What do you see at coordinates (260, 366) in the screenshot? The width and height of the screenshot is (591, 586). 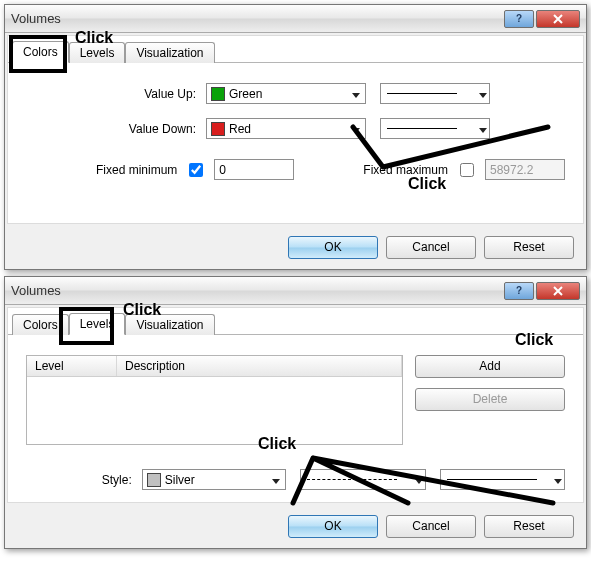 I see `column-description: Description` at bounding box center [260, 366].